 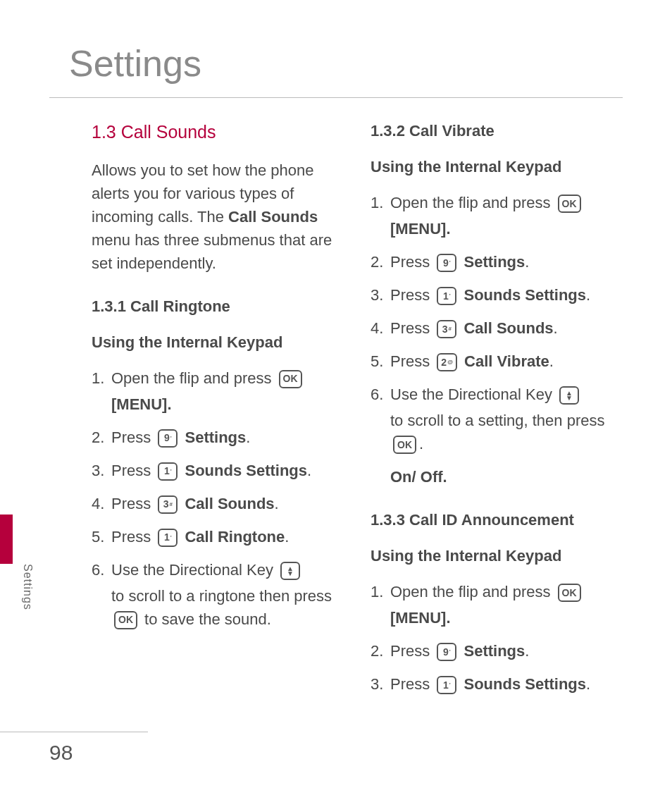 I want to click on subsection-heading: 1.3.1 Call Ringtone, so click(x=218, y=306).